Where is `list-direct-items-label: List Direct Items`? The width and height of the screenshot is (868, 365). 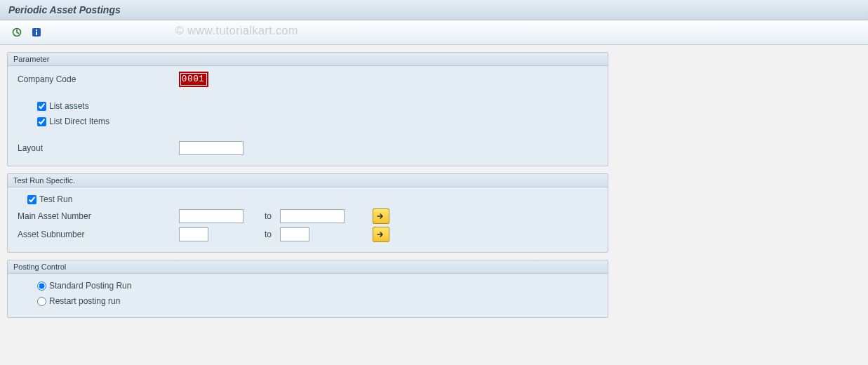
list-direct-items-label: List Direct Items is located at coordinates (79, 121).